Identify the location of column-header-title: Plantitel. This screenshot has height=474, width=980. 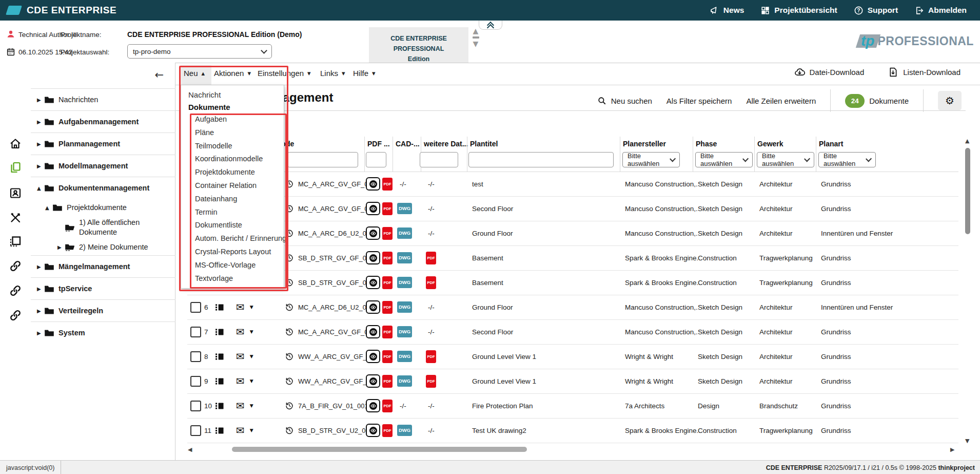
(484, 144).